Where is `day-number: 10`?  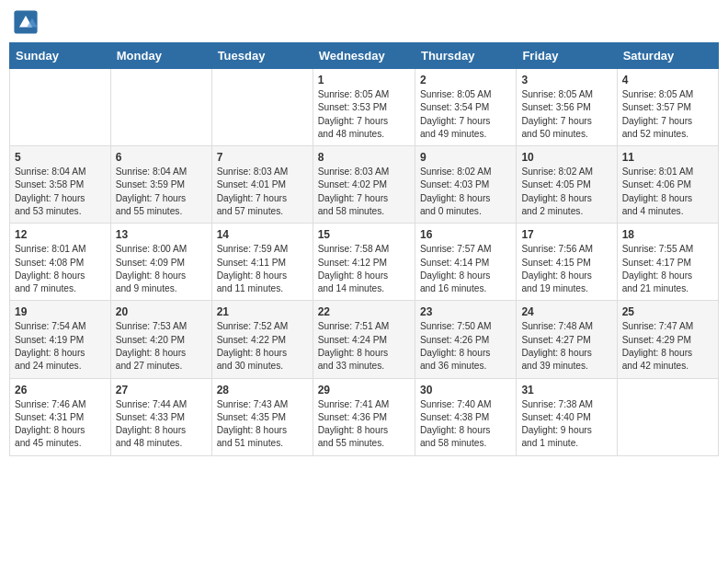 day-number: 10 is located at coordinates (566, 157).